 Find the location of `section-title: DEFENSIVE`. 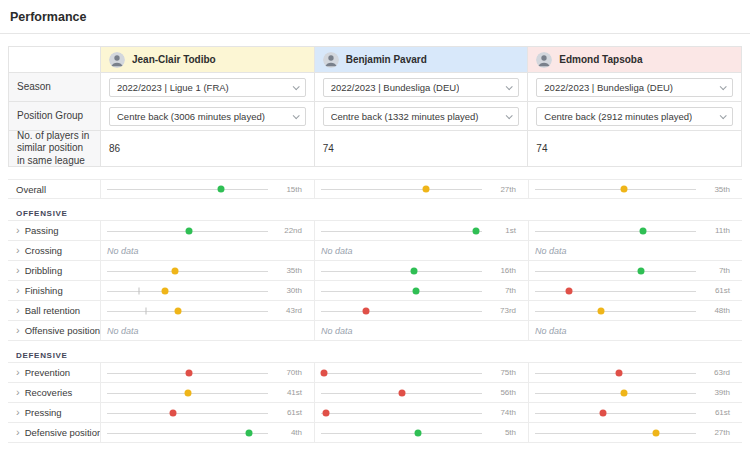

section-title: DEFENSIVE is located at coordinates (375, 356).